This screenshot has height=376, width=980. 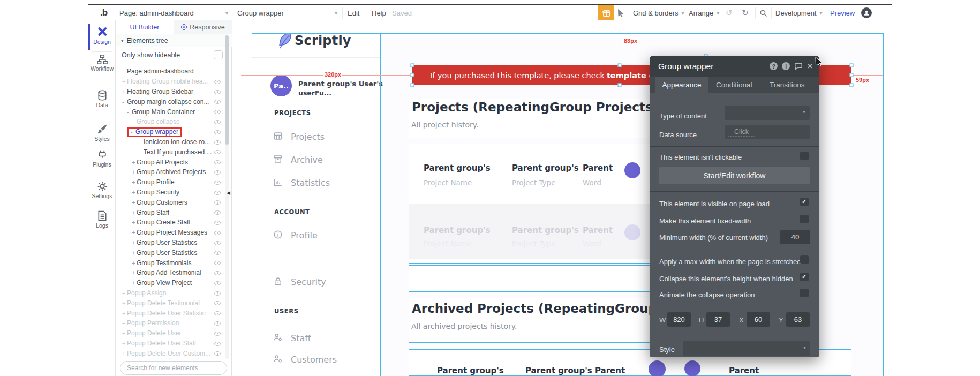 I want to click on nav-item-statistics: Statistics, so click(x=311, y=183).